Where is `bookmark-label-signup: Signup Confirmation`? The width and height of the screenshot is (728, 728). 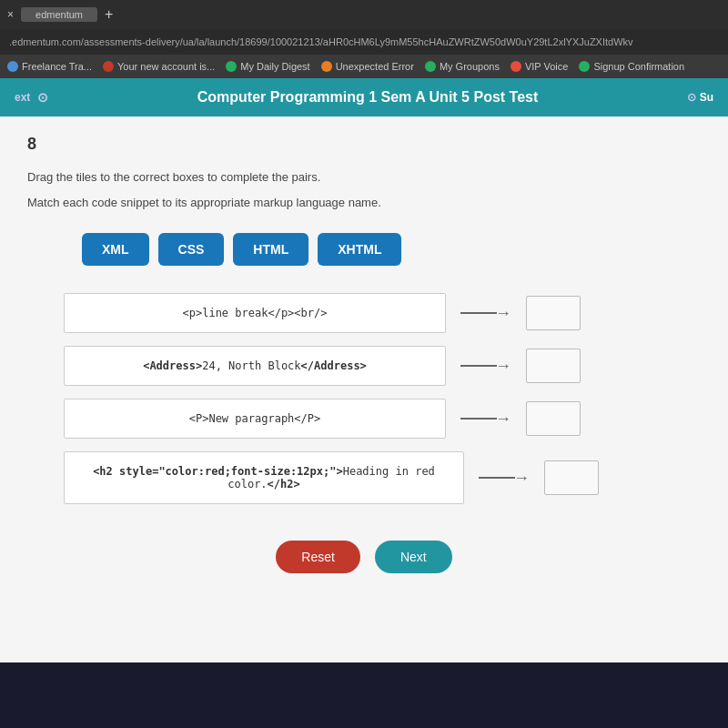
bookmark-label-signup: Signup Confirmation is located at coordinates (639, 66).